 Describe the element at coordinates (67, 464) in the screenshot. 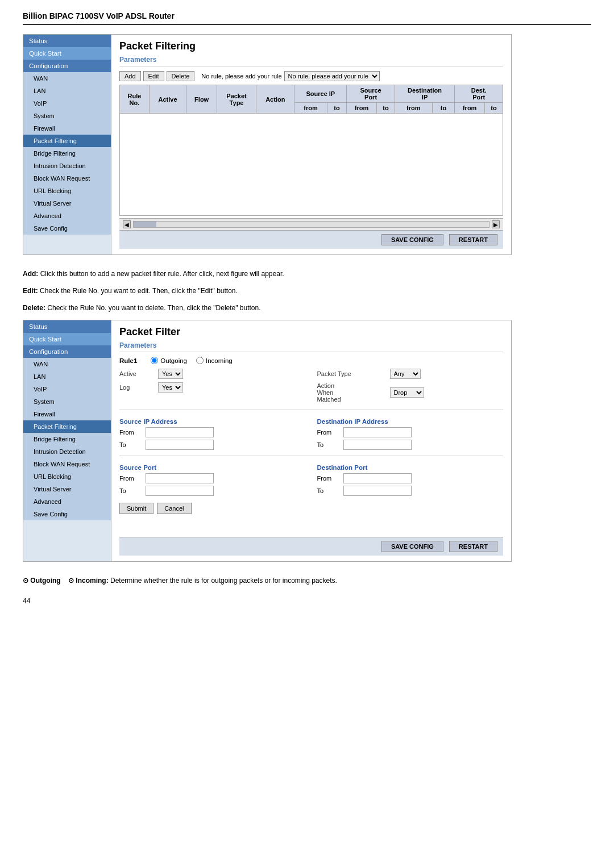

I see `sidebar2-item-block-wan-request: Block WAN Request` at that location.